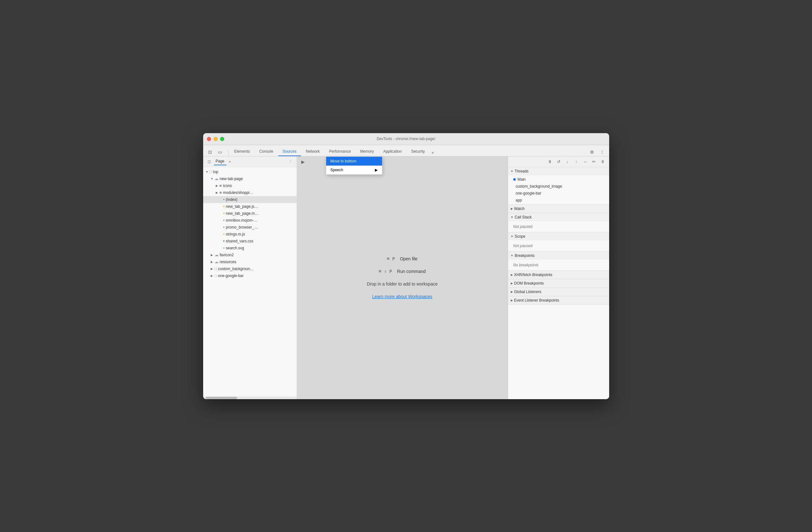 Image resolution: width=812 pixels, height=532 pixels. Describe the element at coordinates (406, 139) in the screenshot. I see `title-bar: DevTools - chrome://new-tab-page/` at that location.